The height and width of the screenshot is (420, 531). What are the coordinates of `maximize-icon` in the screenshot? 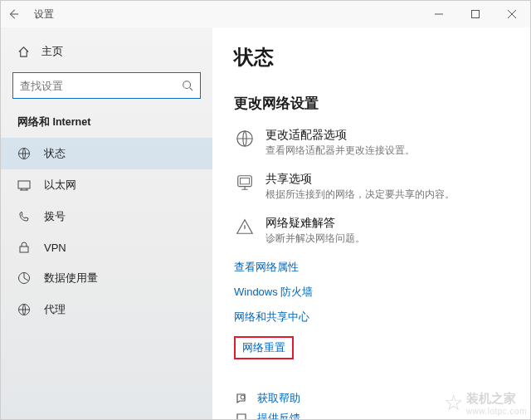 It's located at (475, 14).